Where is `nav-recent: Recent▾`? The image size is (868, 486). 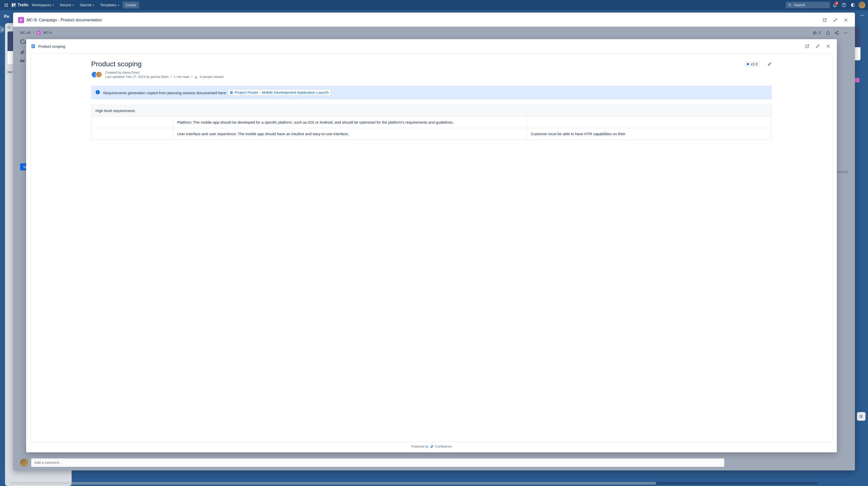 nav-recent: Recent▾ is located at coordinates (67, 5).